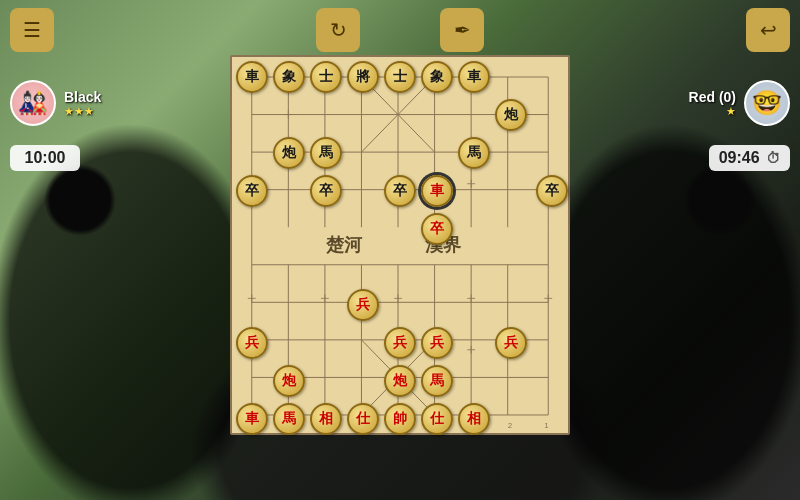 Image resolution: width=800 pixels, height=500 pixels. Describe the element at coordinates (437, 343) in the screenshot. I see `piece-20: 兵` at that location.